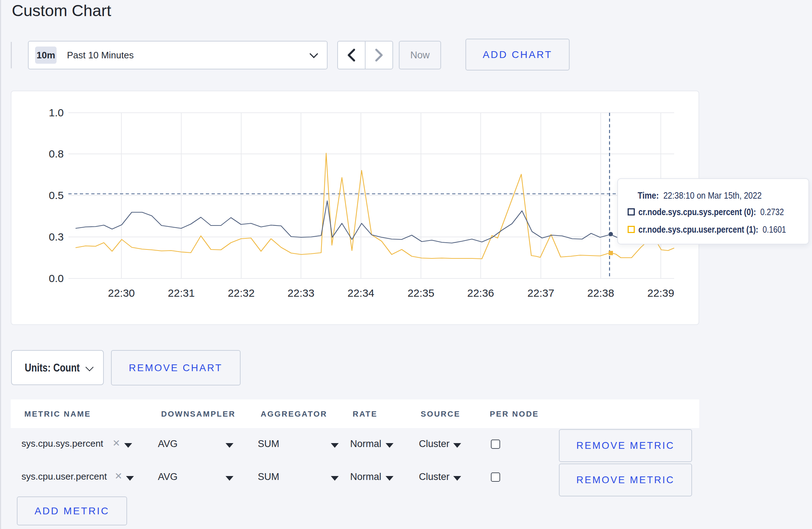 The image size is (812, 529). What do you see at coordinates (121, 293) in the screenshot?
I see `svg-text: 22:30` at bounding box center [121, 293].